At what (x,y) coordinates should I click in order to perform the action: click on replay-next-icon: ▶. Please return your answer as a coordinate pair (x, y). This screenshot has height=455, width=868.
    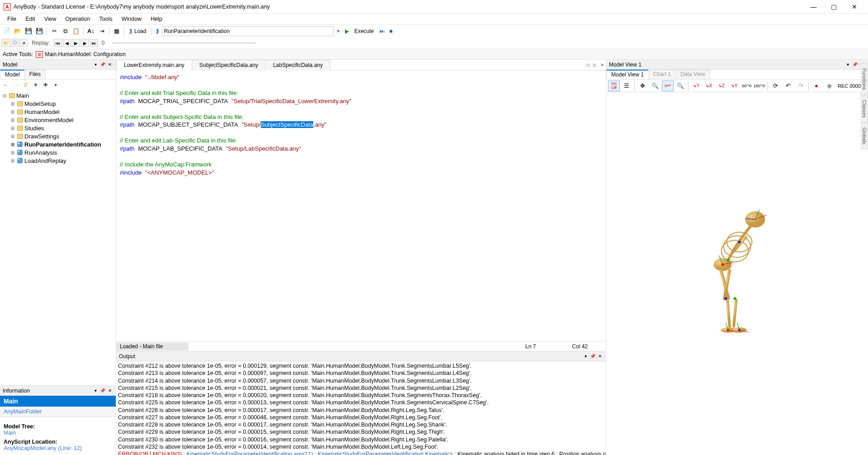
    Looking at the image, I should click on (85, 43).